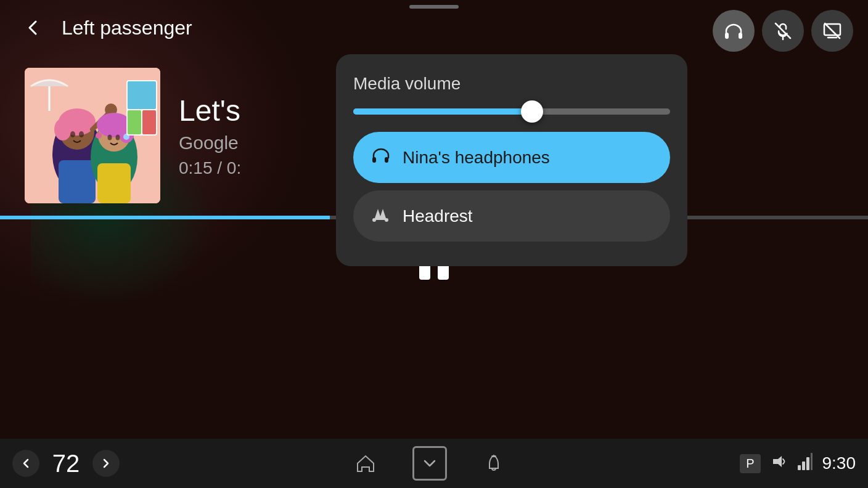 The width and height of the screenshot is (868, 488). What do you see at coordinates (512, 112) in the screenshot?
I see `volume-slider-row` at bounding box center [512, 112].